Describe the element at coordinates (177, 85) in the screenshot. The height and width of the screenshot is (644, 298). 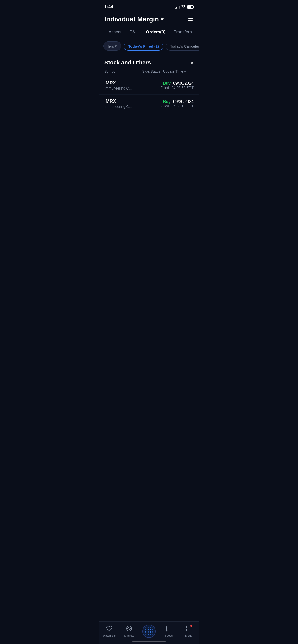
I see `order-side-time: Buy 09/30/2024 Filled 04:05:36 EDT` at that location.